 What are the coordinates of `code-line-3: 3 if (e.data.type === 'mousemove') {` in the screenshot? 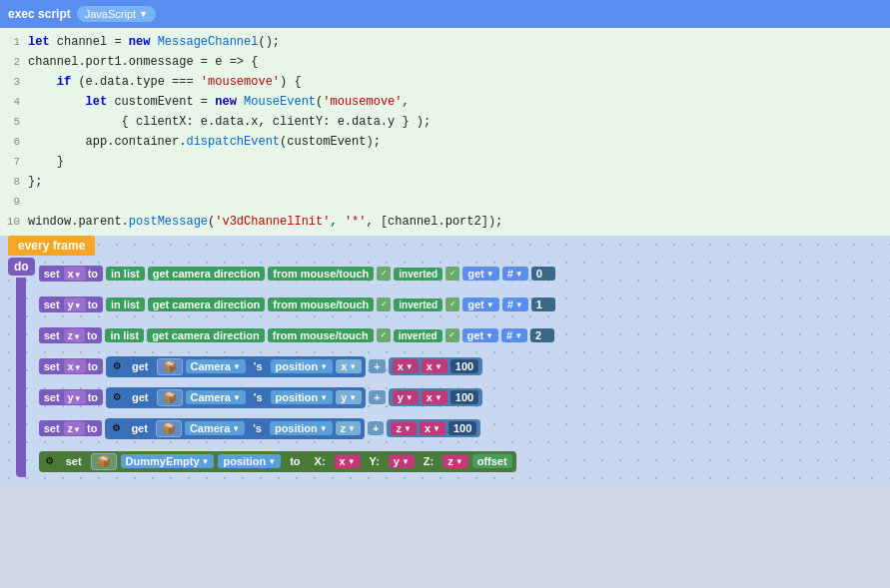 It's located at (445, 82).